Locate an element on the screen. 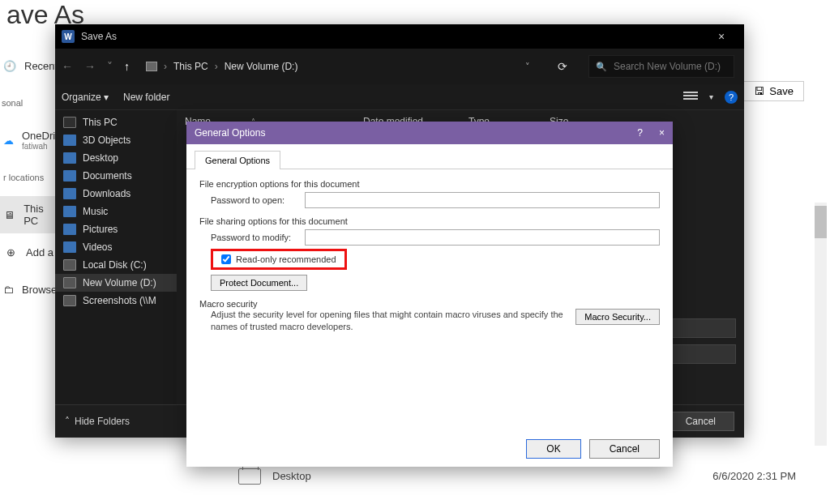 The width and height of the screenshot is (830, 504). help-icon: ? is located at coordinates (731, 97).